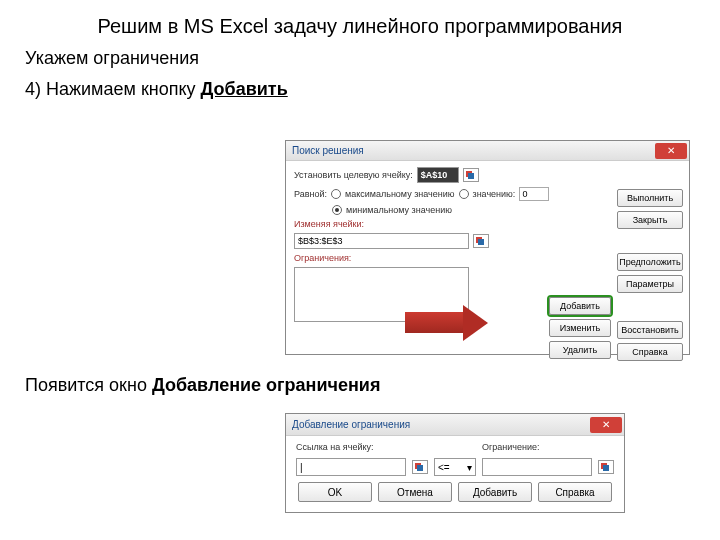 The height and width of the screenshot is (540, 720). What do you see at coordinates (580, 328) in the screenshot?
I see `change-button: Изменить` at bounding box center [580, 328].